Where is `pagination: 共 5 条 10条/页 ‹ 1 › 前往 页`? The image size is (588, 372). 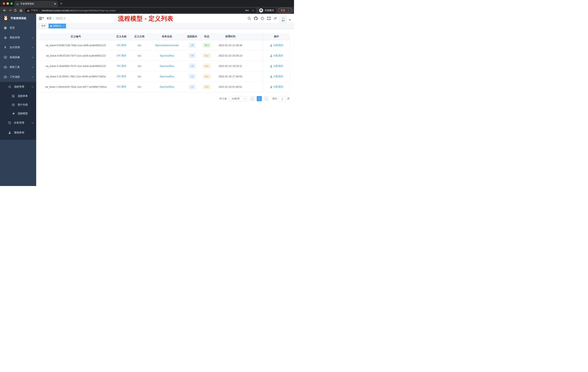 pagination: 共 5 条 10条/页 ‹ 1 › 前往 页 is located at coordinates (165, 99).